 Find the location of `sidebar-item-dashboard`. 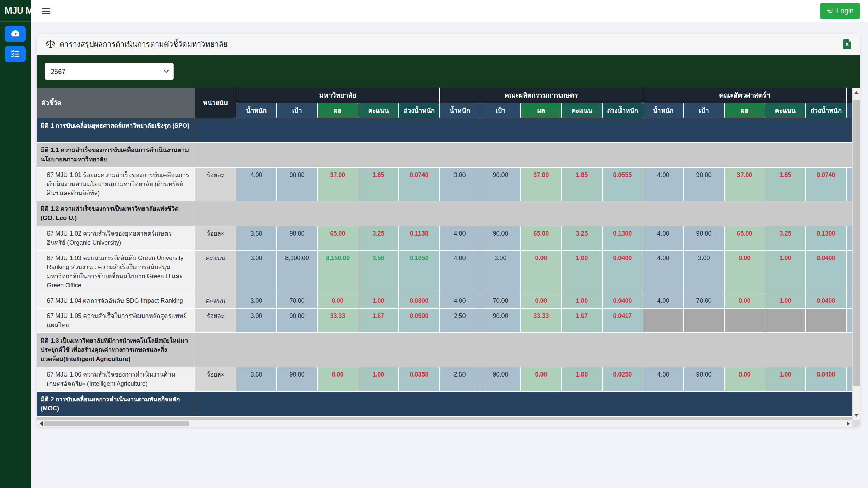

sidebar-item-dashboard is located at coordinates (15, 34).